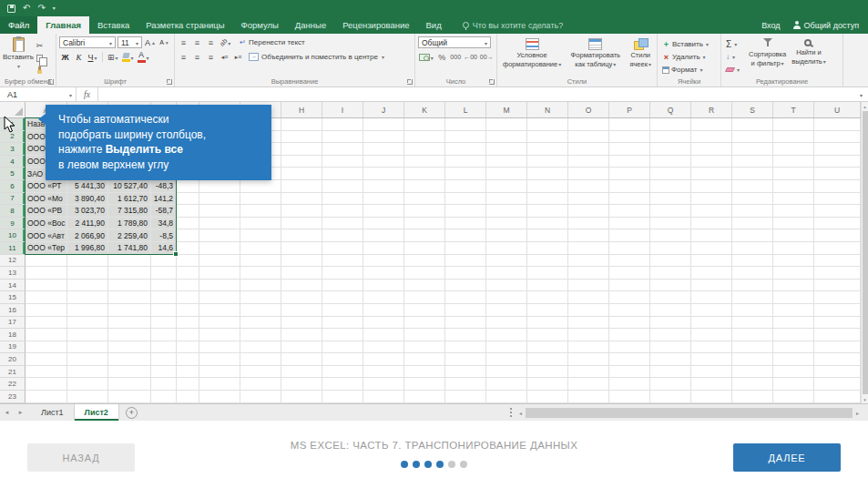 Image resolution: width=868 pixels, height=478 pixels. I want to click on cell-N19, so click(548, 348).